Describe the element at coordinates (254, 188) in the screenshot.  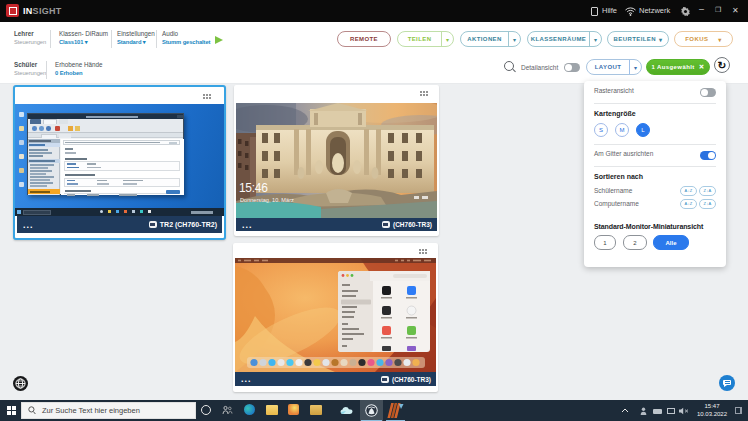
I see `svg-text: 15:46` at that location.